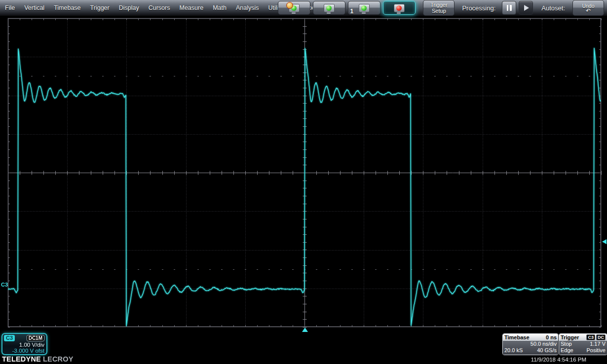 Image resolution: width=607 pixels, height=364 pixels. Describe the element at coordinates (509, 8) in the screenshot. I see `pause-icon` at that location.